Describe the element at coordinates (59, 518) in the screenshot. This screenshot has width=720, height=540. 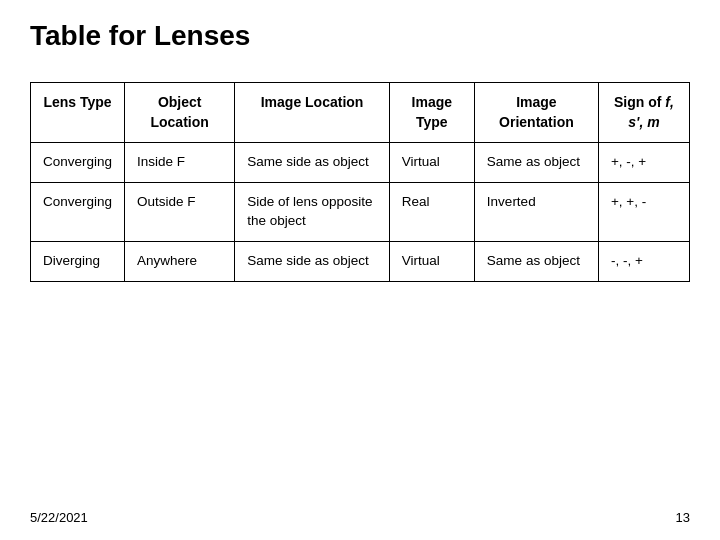
I see `footer-date: 5/22/2021` at that location.